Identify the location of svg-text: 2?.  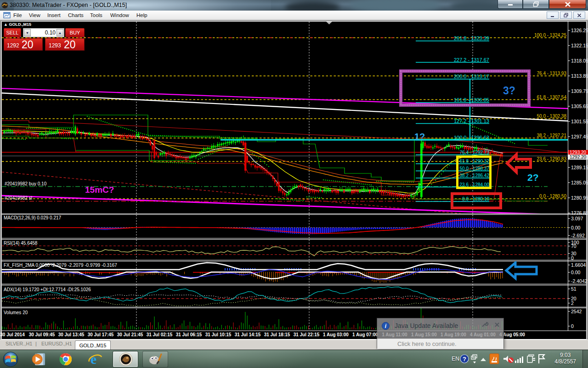
(533, 178).